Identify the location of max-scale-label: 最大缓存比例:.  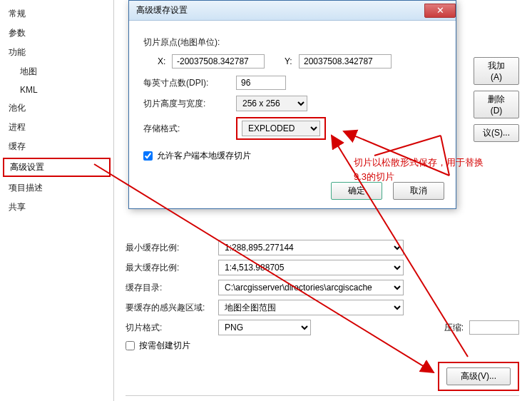
(172, 268).